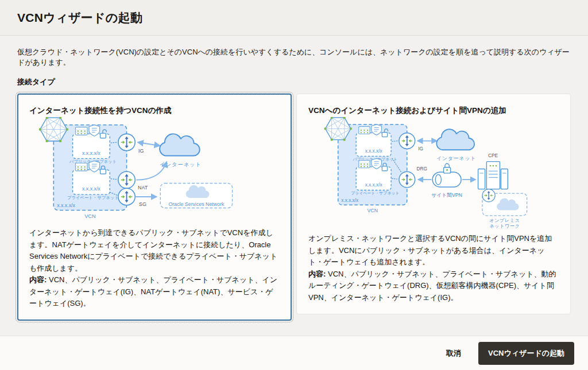  Describe the element at coordinates (447, 195) in the screenshot. I see `vpn-label: サイト間VPN` at that location.